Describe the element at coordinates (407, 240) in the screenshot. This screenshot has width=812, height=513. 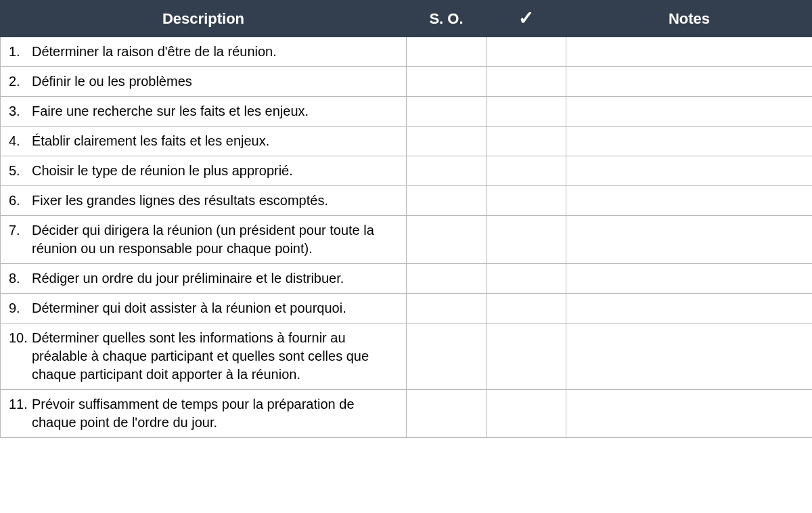
I see `table-row: 7.Décider qui dirigera la réunion (un pr…` at that location.